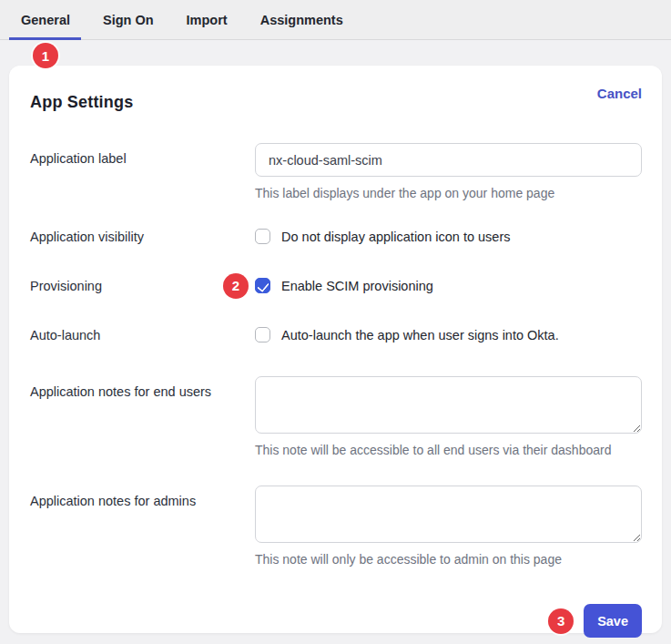 The image size is (671, 644). What do you see at coordinates (448, 160) in the screenshot?
I see `application-label-input` at bounding box center [448, 160].